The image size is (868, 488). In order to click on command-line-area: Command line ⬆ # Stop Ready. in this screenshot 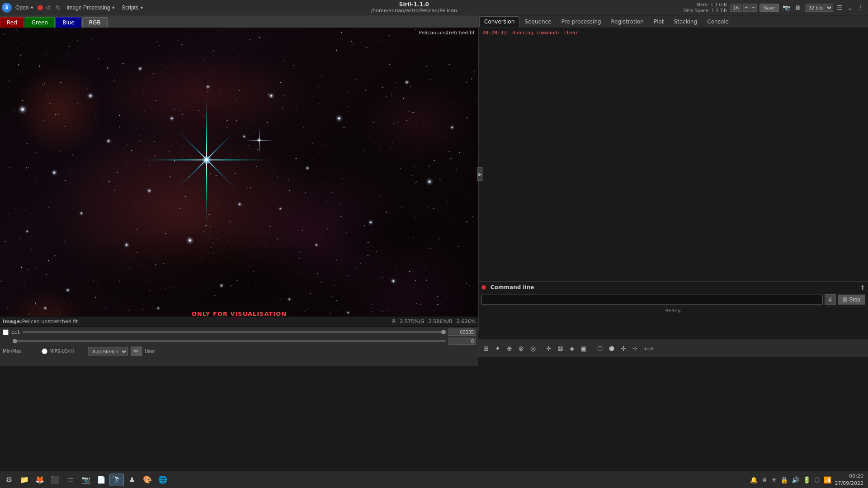, I will do `click(673, 306)`.